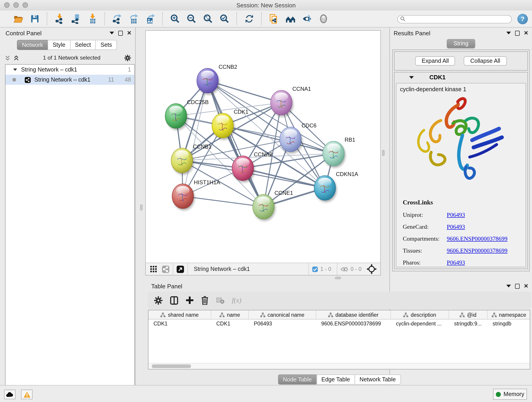 The height and width of the screenshot is (402, 532). I want to click on show-columns-icon, so click(174, 300).